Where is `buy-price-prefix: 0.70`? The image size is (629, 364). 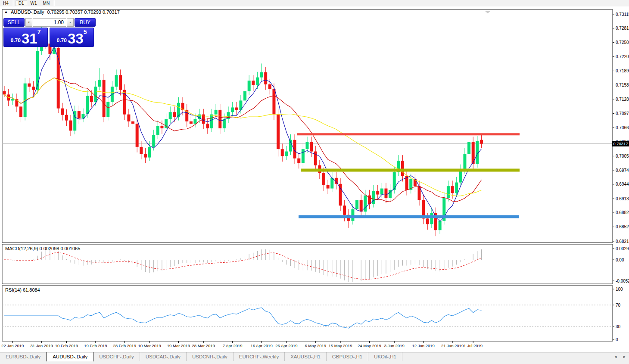
buy-price-prefix: 0.70 is located at coordinates (62, 40).